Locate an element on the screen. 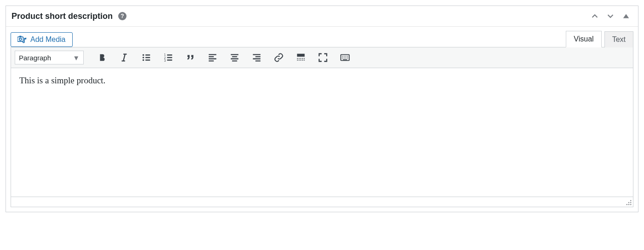 This screenshot has width=644, height=250. align-left-icon is located at coordinates (213, 58).